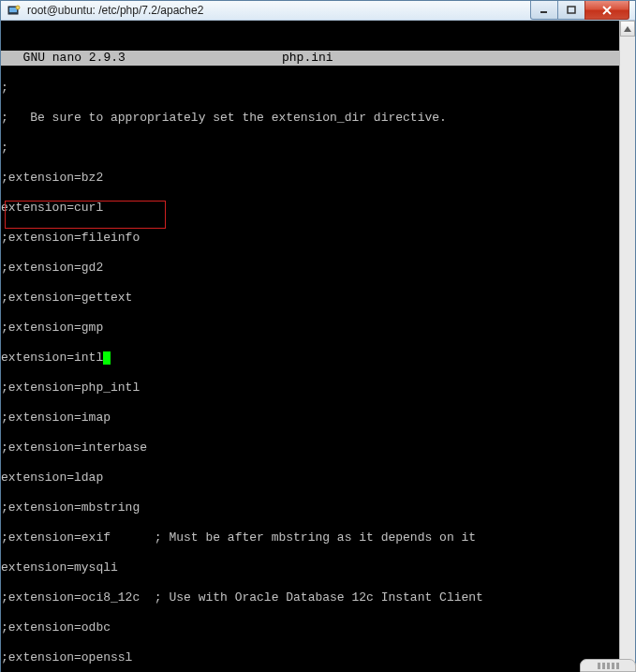 This screenshot has height=672, width=636. What do you see at coordinates (544, 10) in the screenshot?
I see `minimize-button` at bounding box center [544, 10].